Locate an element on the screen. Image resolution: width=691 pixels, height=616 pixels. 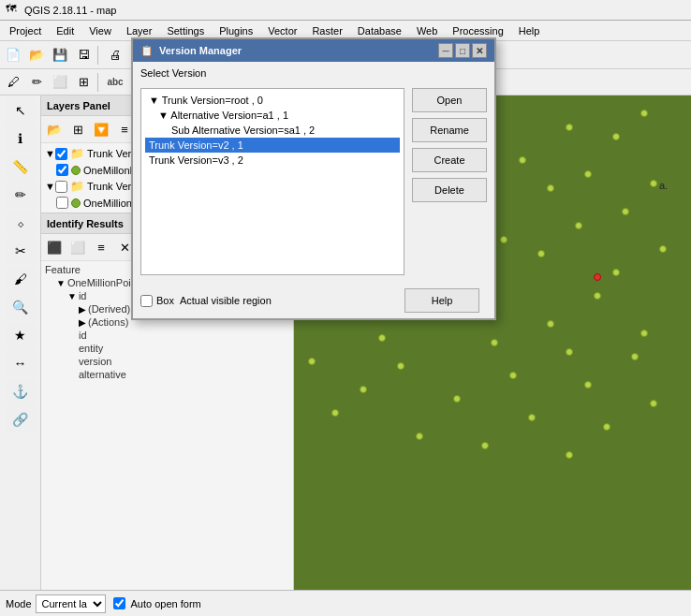
app-title: QGIS 2.18.11 - map is located at coordinates (70, 10).